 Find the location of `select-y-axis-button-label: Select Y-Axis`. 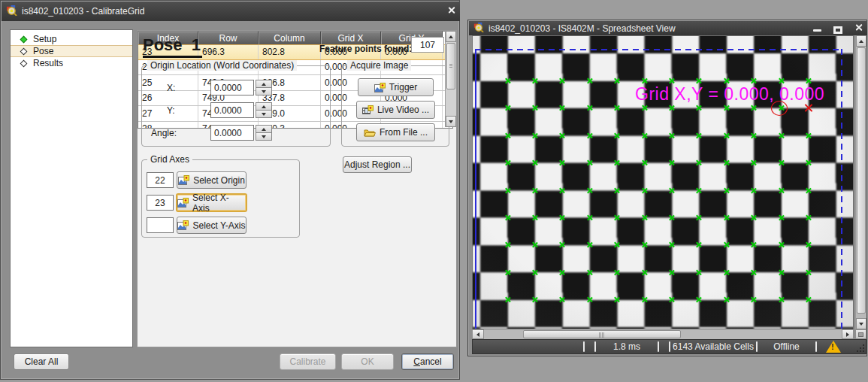

select-y-axis-button-label: Select Y-Axis is located at coordinates (219, 226).